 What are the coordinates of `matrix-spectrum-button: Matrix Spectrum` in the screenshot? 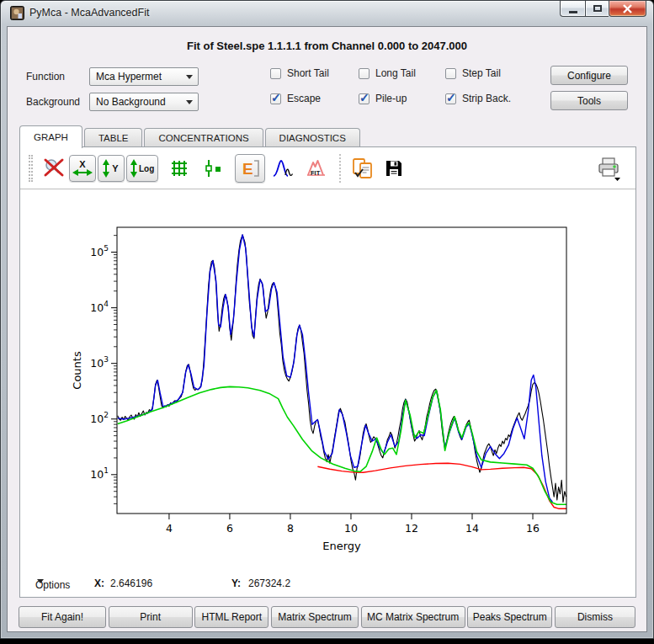 It's located at (315, 617).